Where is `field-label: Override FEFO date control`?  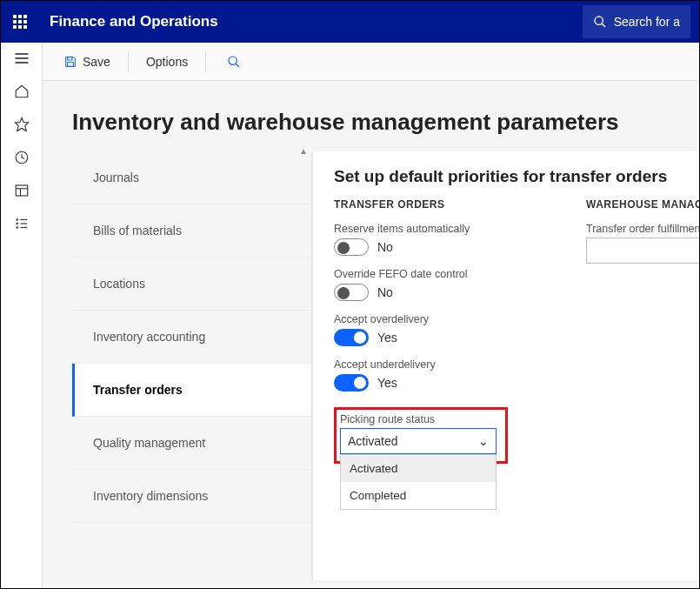 field-label: Override FEFO date control is located at coordinates (438, 274).